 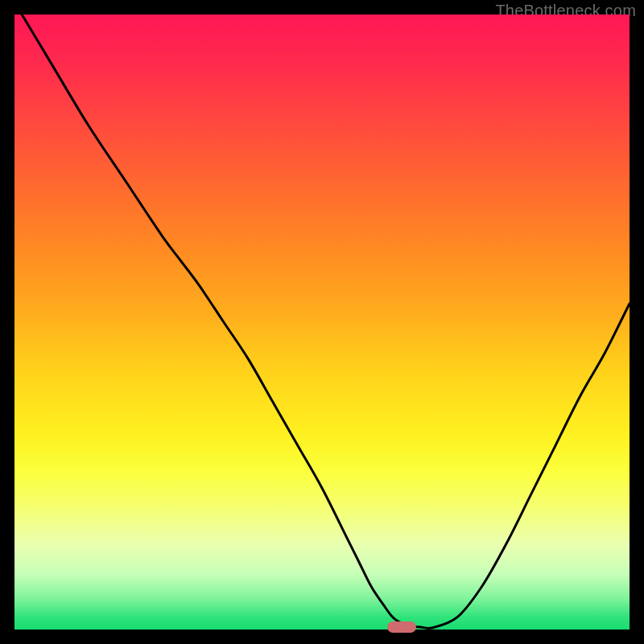 What do you see at coordinates (402, 627) in the screenshot?
I see `optimal-point-marker` at bounding box center [402, 627].